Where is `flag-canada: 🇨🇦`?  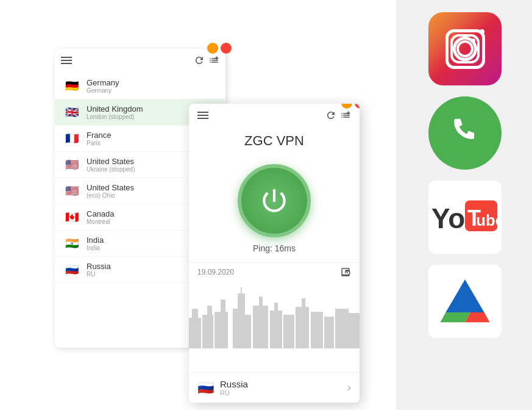 flag-canada: 🇨🇦 is located at coordinates (72, 217).